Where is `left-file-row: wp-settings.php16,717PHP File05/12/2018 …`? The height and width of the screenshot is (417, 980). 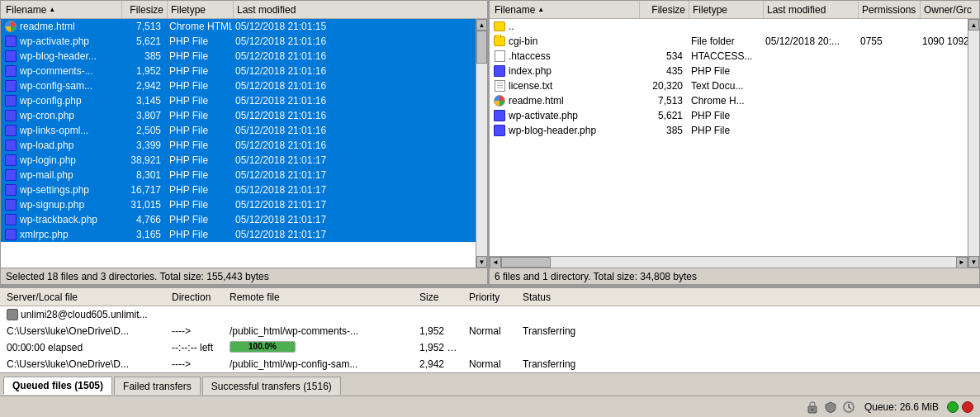
left-file-row: wp-settings.php16,717PHP File05/12/2018 … is located at coordinates (238, 190).